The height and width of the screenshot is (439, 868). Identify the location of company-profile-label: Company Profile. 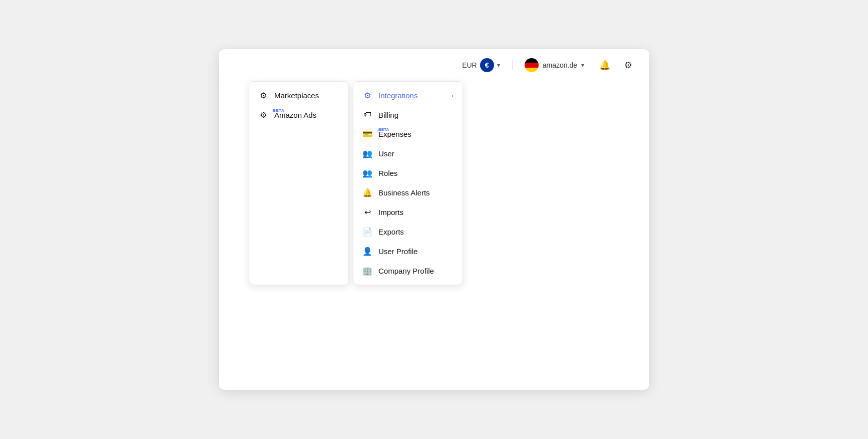
(406, 271).